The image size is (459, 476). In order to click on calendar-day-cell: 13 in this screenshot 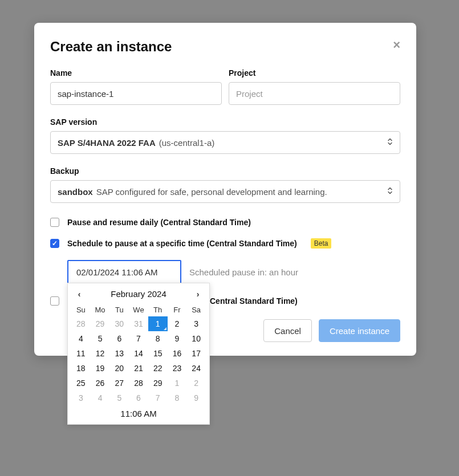, I will do `click(119, 353)`.